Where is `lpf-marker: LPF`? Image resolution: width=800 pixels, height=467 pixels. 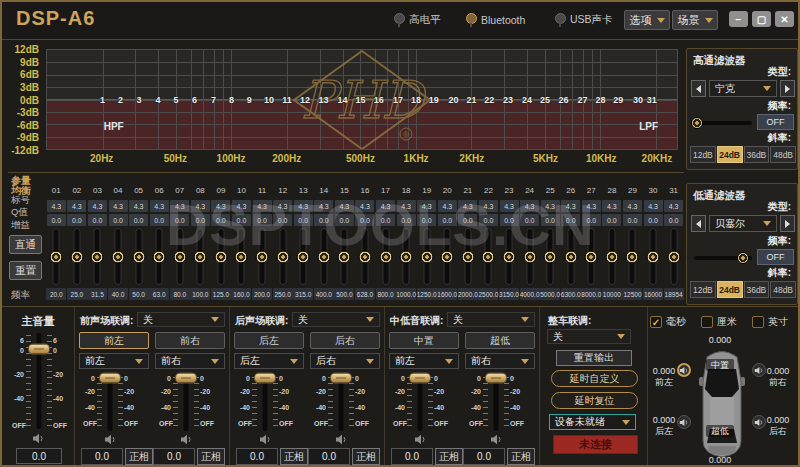 lpf-marker: LPF is located at coordinates (648, 126).